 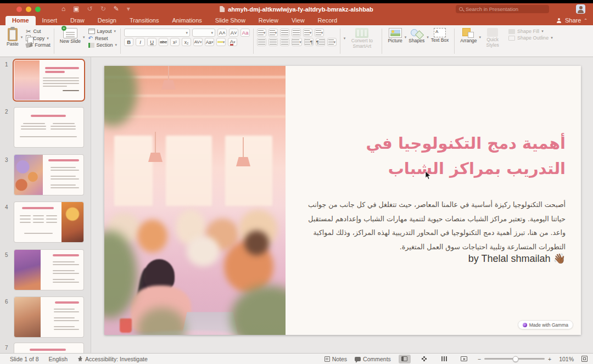 I want to click on highlight-color-button: ▾, so click(x=221, y=42).